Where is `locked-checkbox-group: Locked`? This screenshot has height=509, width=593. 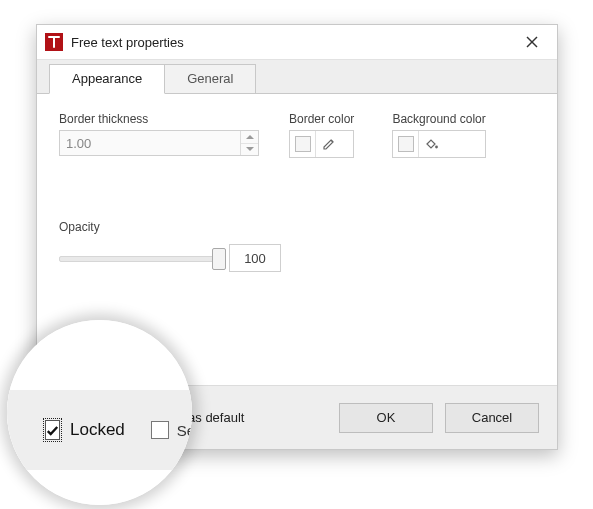
locked-checkbox-group: Locked is located at coordinates (88, 418).